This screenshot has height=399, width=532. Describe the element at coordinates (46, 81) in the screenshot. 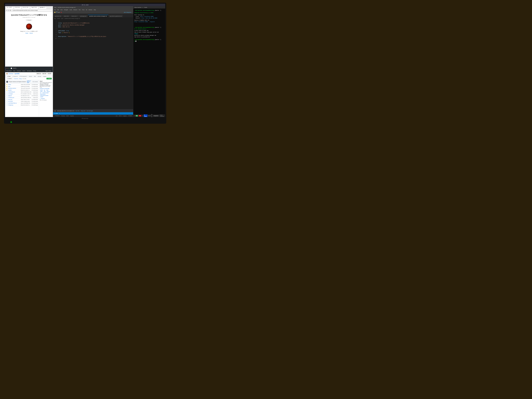

I see `about-title: About` at that location.